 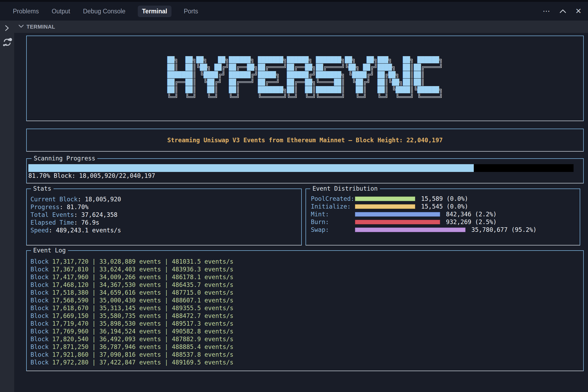 What do you see at coordinates (443, 217) in the screenshot?
I see `event-distribution-box: Event Distribution PoolCreated: 15,589 (…` at bounding box center [443, 217].